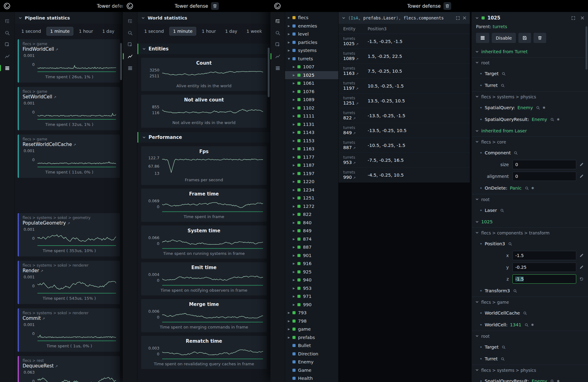 Image resolution: width=588 pixels, height=382 pixels. I want to click on stat-name-link: FindWorldCell↗, so click(69, 49).